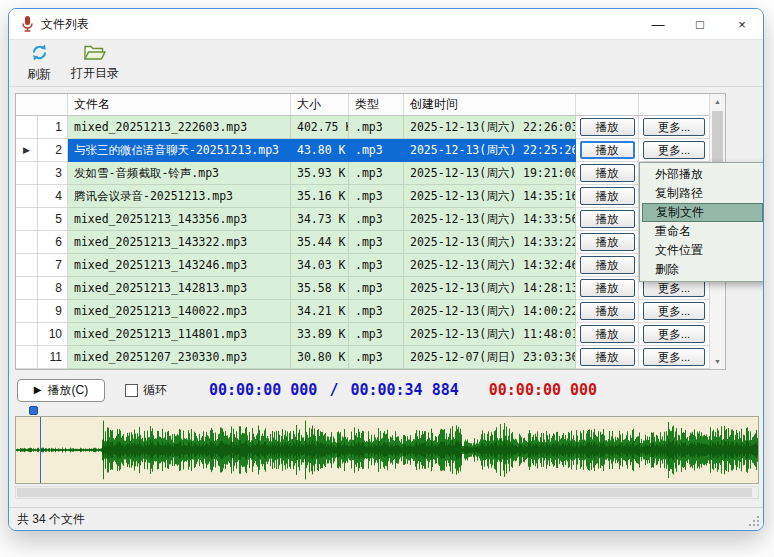 The height and width of the screenshot is (557, 774). I want to click on table-header: 文件名 大小 类型 创建时间, so click(370, 105).